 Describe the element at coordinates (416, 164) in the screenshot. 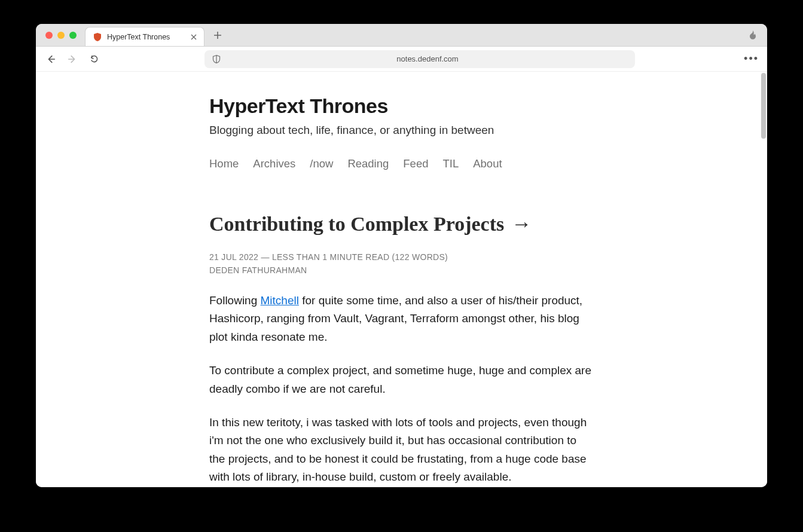

I see `nav-link-feed: Feed` at that location.